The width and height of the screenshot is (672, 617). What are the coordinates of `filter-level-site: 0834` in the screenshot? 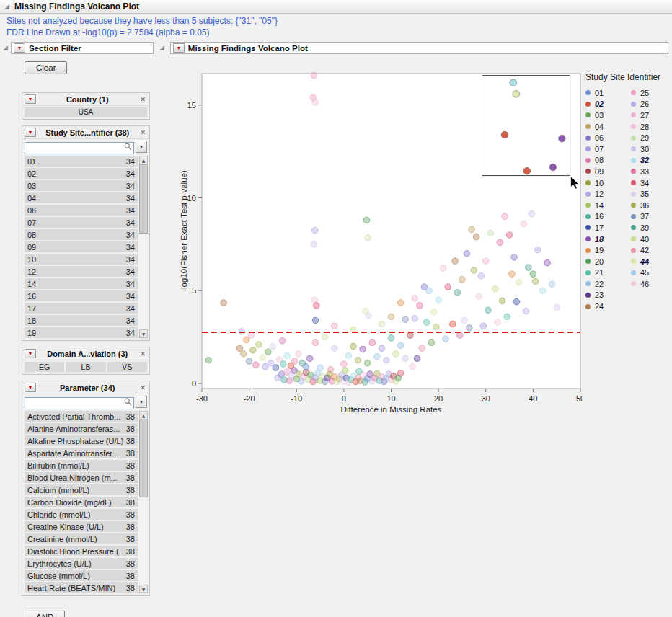 It's located at (81, 235).